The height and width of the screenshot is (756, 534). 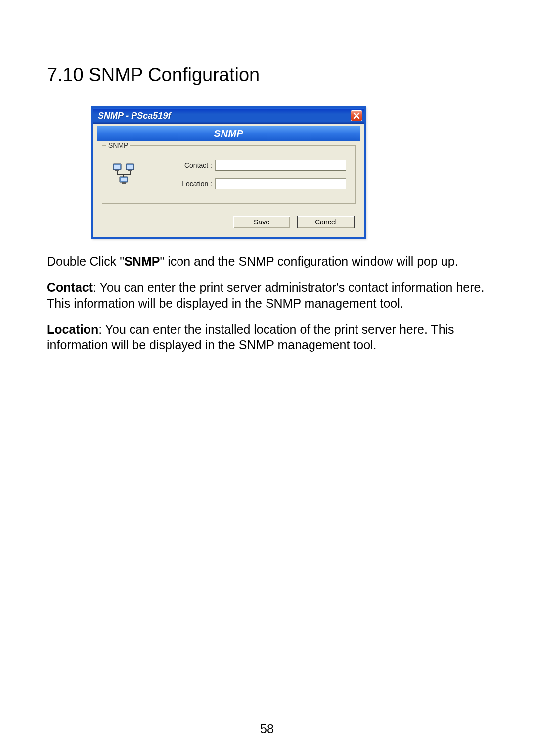 I want to click on paragraph-contact: Contact: You can enter the print server …, so click(x=267, y=296).